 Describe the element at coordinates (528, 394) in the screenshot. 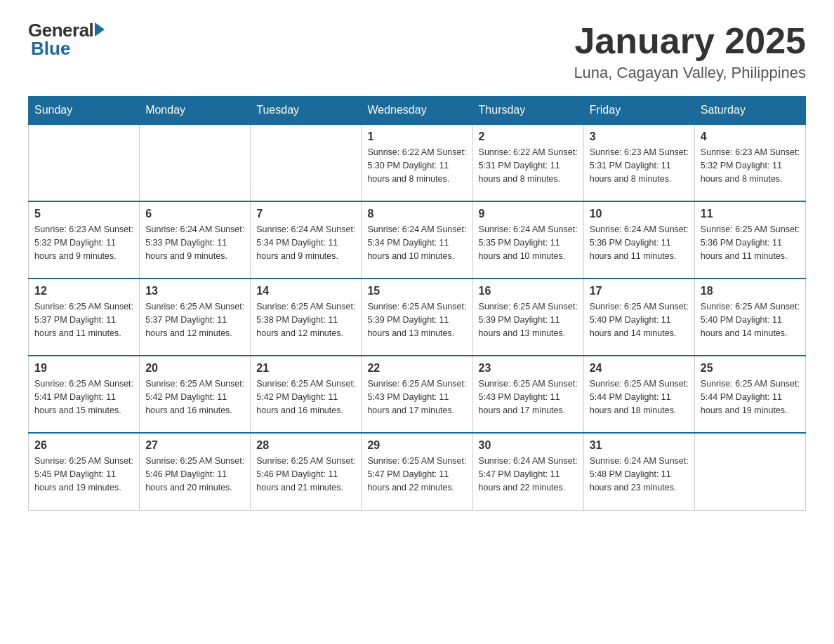

I see `calendar-day-cell: 23Sunrise: 6:25 AM Sunset: 5:43 PM Dayli…` at that location.